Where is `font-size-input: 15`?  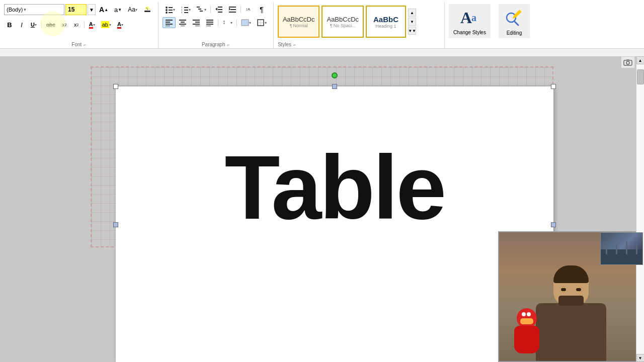 font-size-input: 15 is located at coordinates (76, 10).